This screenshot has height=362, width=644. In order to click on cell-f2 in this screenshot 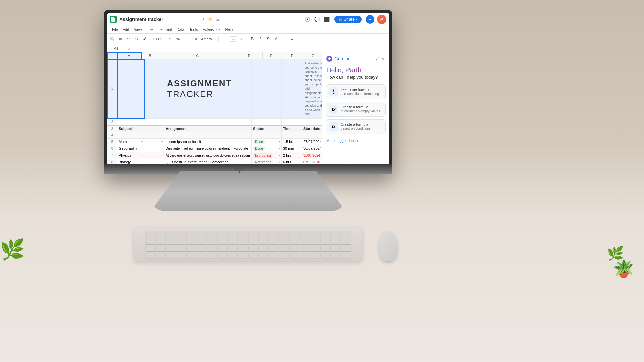, I will do `click(312, 122)`.